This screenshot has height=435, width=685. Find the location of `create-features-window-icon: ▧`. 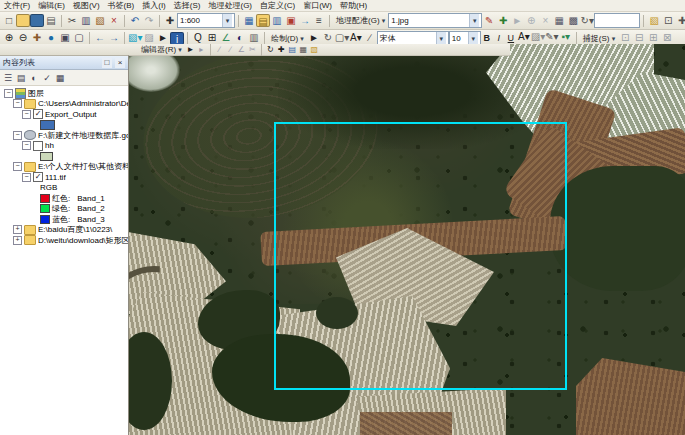

create-features-window-icon: ▧ is located at coordinates (314, 50).